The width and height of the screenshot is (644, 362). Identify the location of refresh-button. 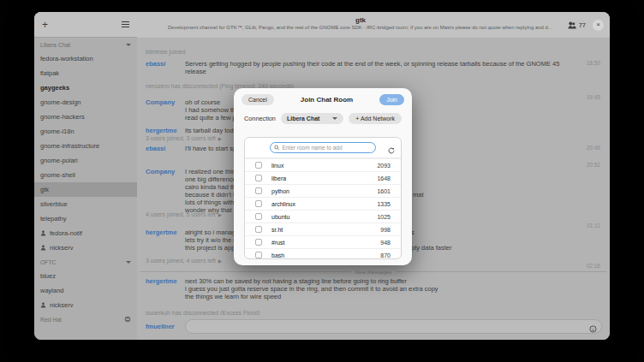
(391, 151).